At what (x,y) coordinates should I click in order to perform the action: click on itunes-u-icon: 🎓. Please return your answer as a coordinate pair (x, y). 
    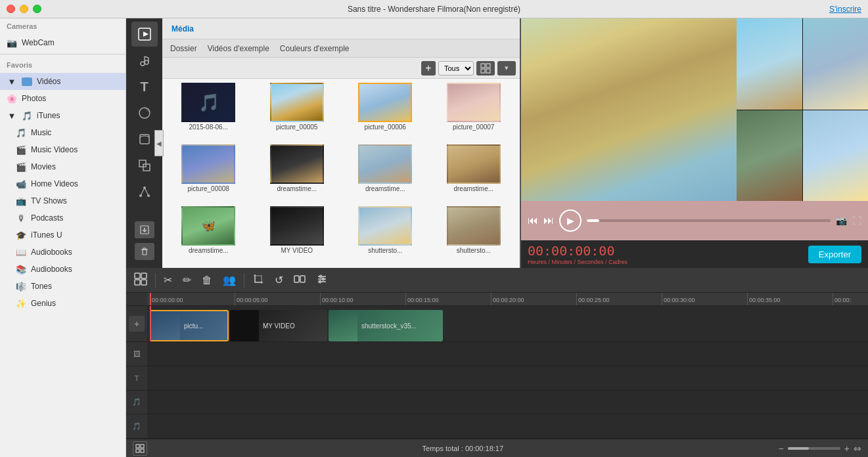
    Looking at the image, I should click on (21, 235).